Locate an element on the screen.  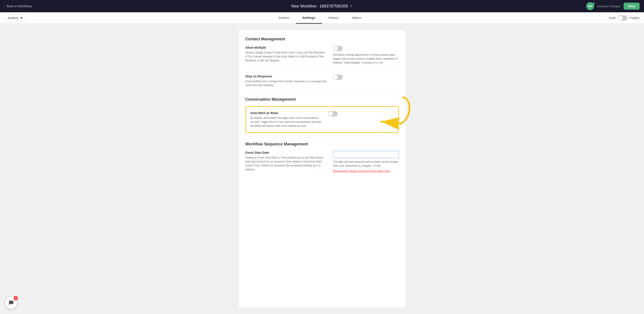
conversation-management-title: Conversation Management is located at coordinates (322, 100).